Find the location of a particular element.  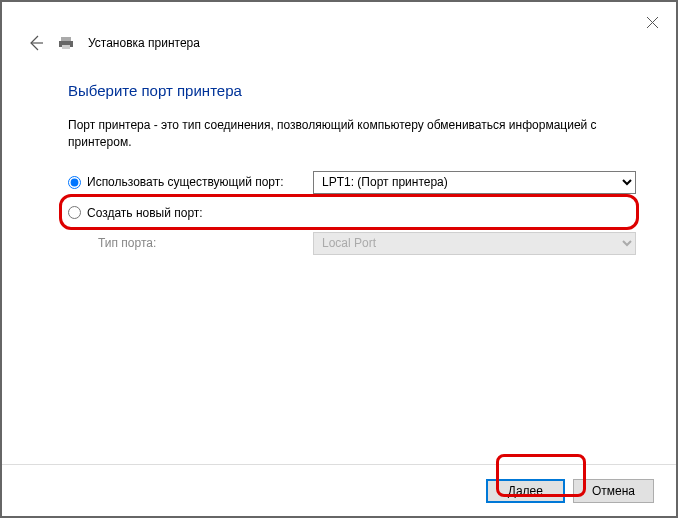

new-port-row: Создать новый порт: is located at coordinates (352, 213).